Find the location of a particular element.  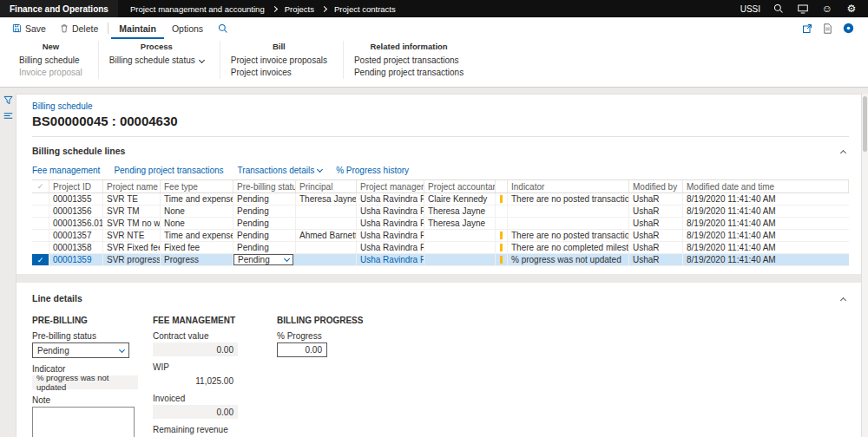

breadcrumb-module: Project management and accounting is located at coordinates (198, 9).